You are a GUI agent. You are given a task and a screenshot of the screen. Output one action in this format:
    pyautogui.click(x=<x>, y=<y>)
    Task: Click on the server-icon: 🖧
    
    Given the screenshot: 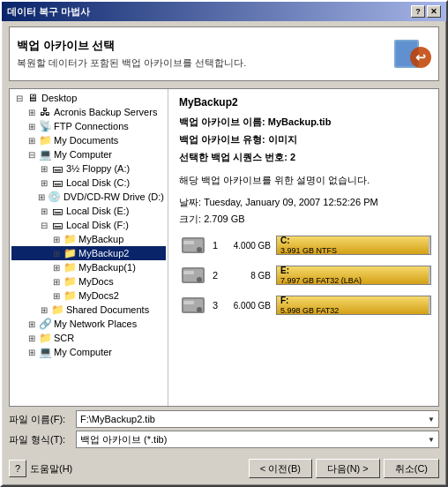 What is the action you would take?
    pyautogui.click(x=45, y=112)
    